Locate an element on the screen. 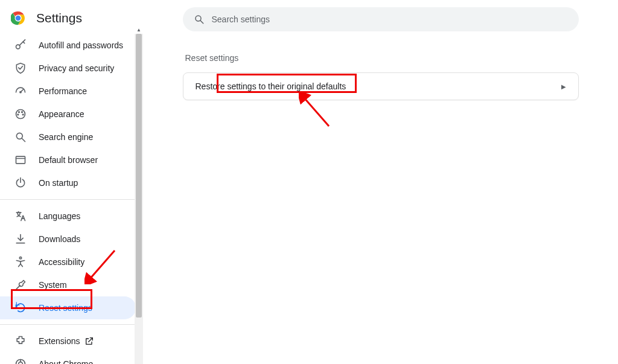 This screenshot has width=618, height=364. sidebar-item-about-chrome: About Chrome is located at coordinates (68, 359).